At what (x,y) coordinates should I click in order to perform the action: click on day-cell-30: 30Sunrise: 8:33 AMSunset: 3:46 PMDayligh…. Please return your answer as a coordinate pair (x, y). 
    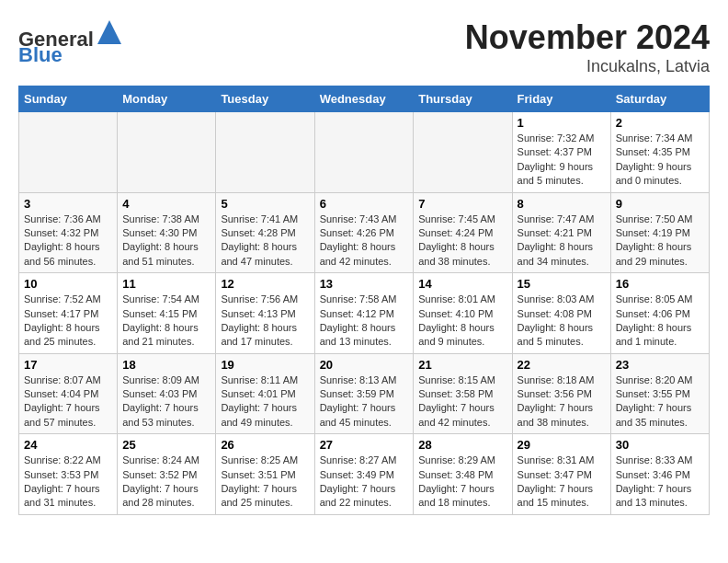
    Looking at the image, I should click on (660, 475).